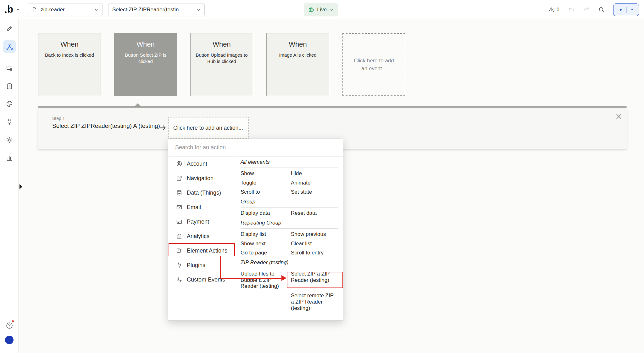 The width and height of the screenshot is (644, 353). Describe the element at coordinates (289, 280) in the screenshot. I see `action-row: Upload files to Bubble a ZIP Reader (tes…` at that location.